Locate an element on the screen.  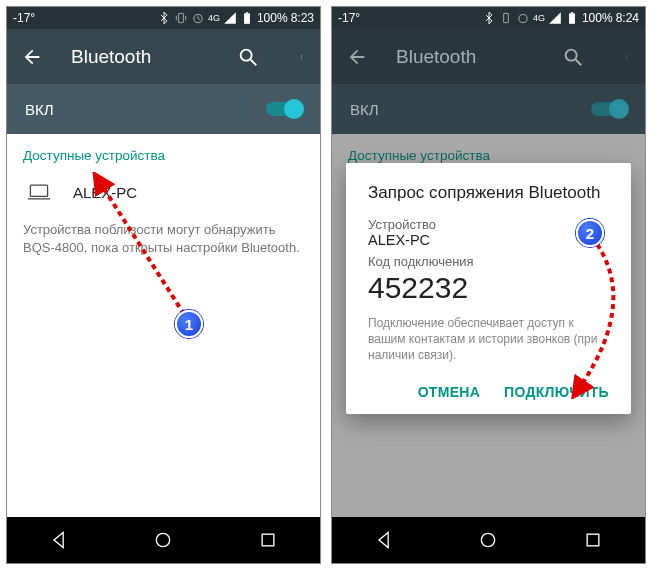
device-row: ALEX-PC is located at coordinates (164, 197).